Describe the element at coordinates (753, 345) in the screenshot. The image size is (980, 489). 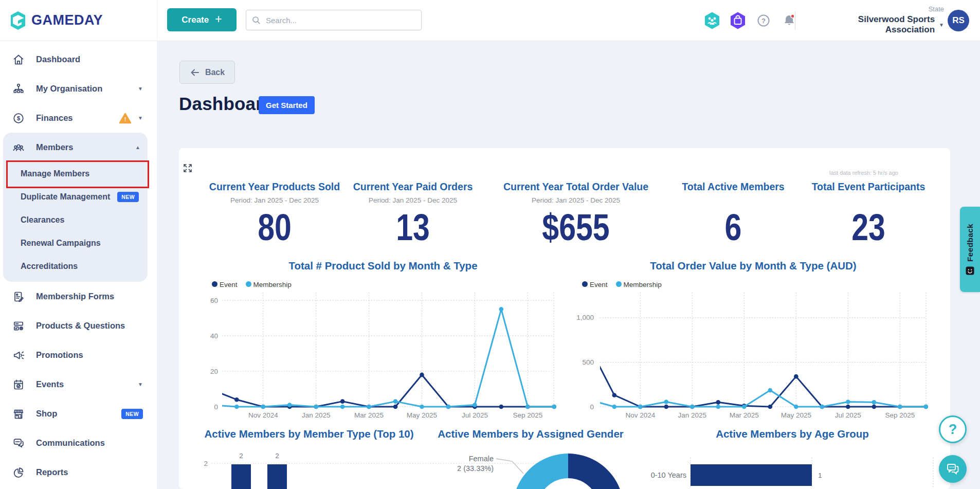
I see `chart-order-value-by-month: Total Order Value by Month & Type (AUD) …` at that location.